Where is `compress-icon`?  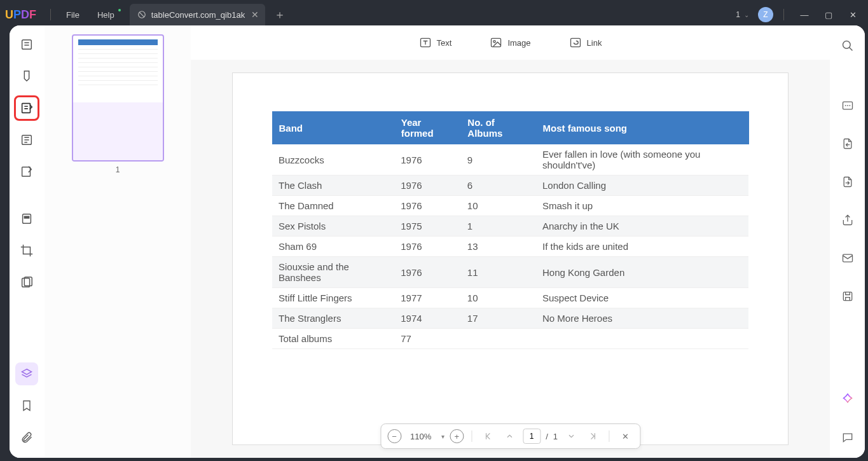
compress-icon is located at coordinates (848, 182).